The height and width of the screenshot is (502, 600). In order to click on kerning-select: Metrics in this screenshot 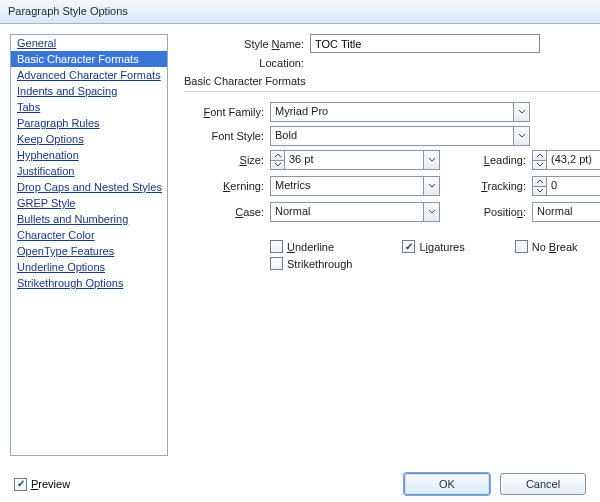, I will do `click(347, 186)`.